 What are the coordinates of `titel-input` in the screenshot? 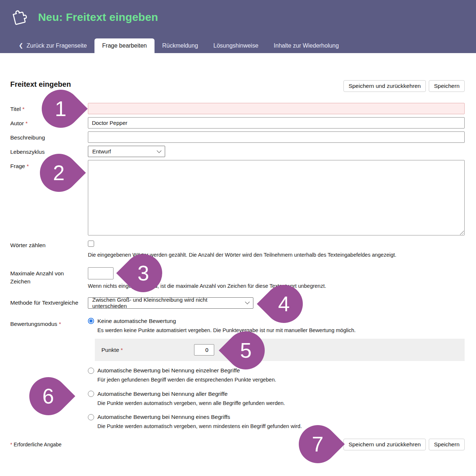 It's located at (276, 108).